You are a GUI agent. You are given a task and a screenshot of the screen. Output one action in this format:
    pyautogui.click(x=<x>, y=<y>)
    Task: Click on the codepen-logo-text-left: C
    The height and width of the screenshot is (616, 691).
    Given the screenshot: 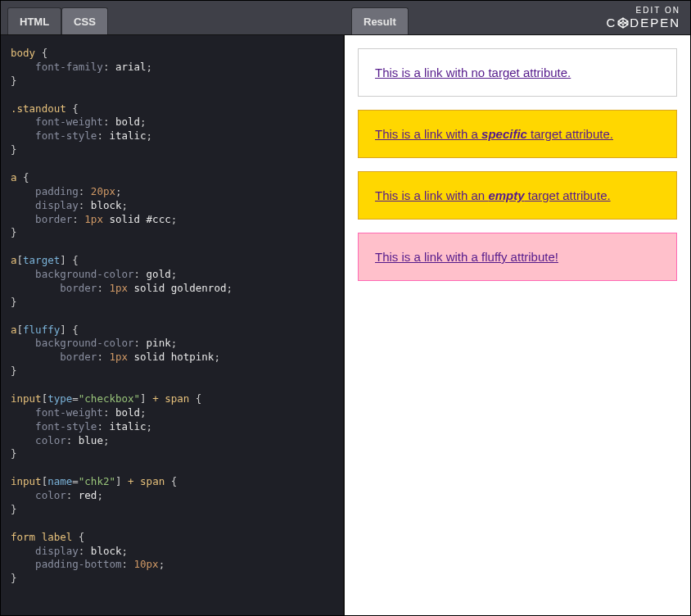 What is the action you would take?
    pyautogui.click(x=611, y=23)
    